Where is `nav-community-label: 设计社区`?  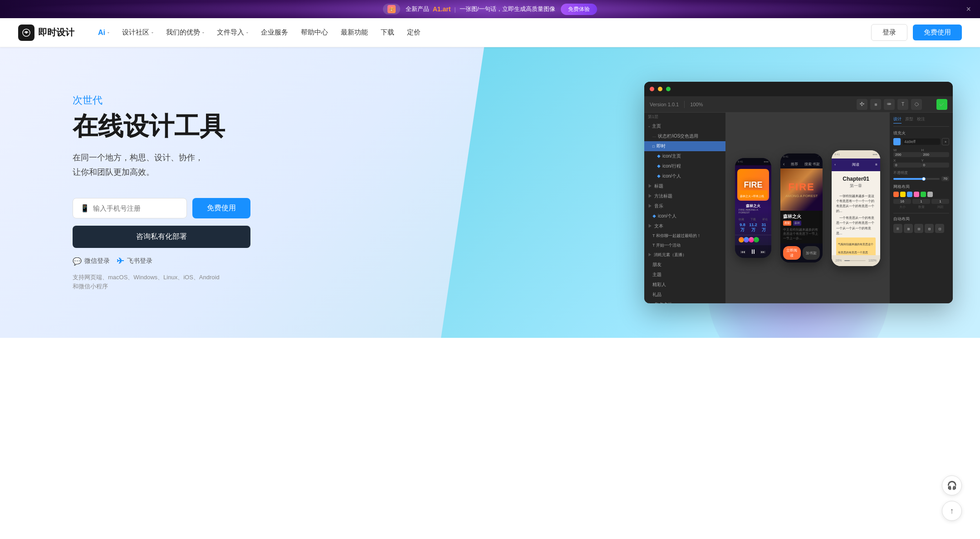
nav-community-label: 设计社区 is located at coordinates (136, 33).